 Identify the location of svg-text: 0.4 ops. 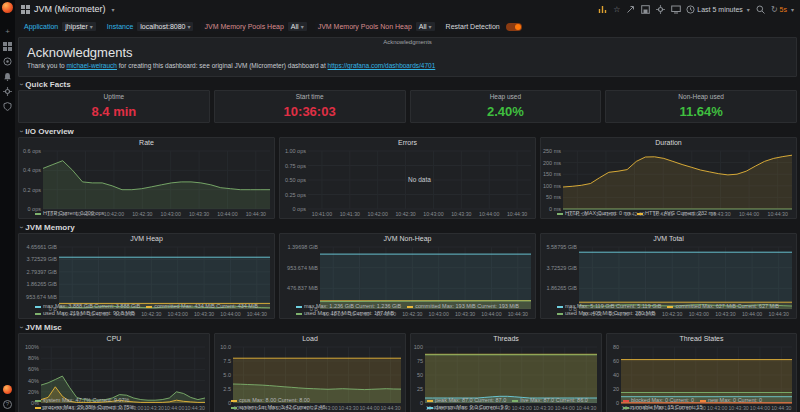
(32, 170).